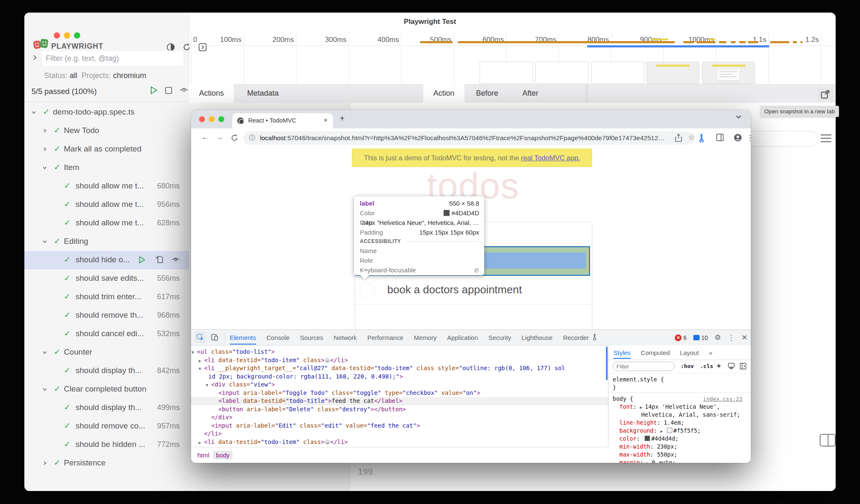 Image resolution: width=860 pixels, height=504 pixels. What do you see at coordinates (278, 337) in the screenshot?
I see `devtools-tab-console: Console` at bounding box center [278, 337].